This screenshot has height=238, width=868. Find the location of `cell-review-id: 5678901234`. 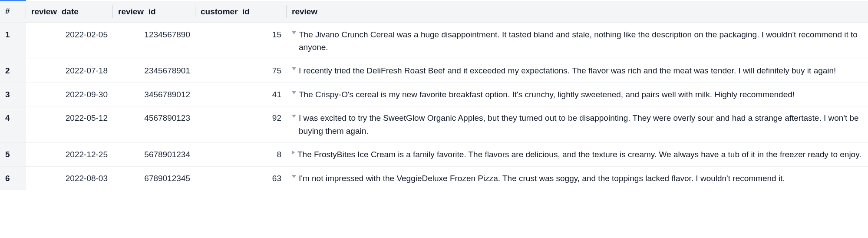

cell-review-id: 5678901234 is located at coordinates (154, 155).